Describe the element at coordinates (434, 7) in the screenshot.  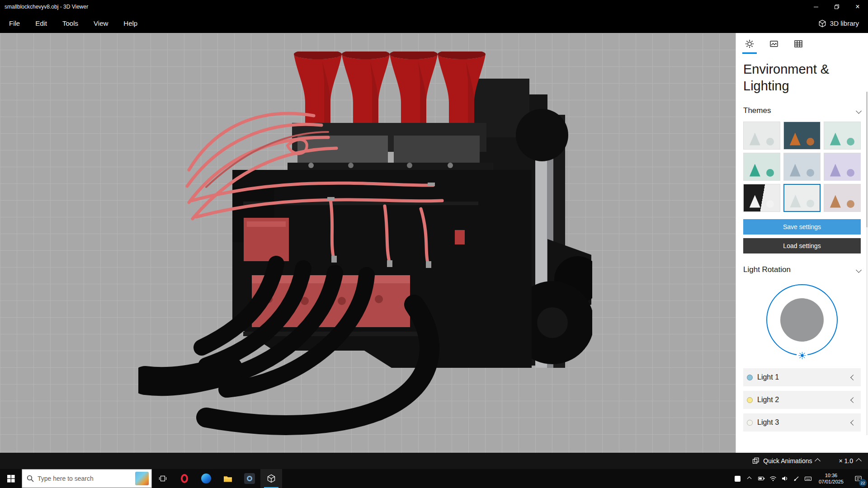
I see `titlebar: smallblockchevyv8.obj - 3D Viewer ×` at that location.